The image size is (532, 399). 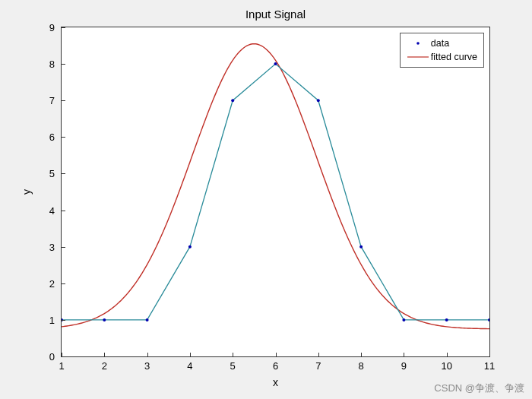 I want to click on legend-marker-data, so click(x=418, y=43).